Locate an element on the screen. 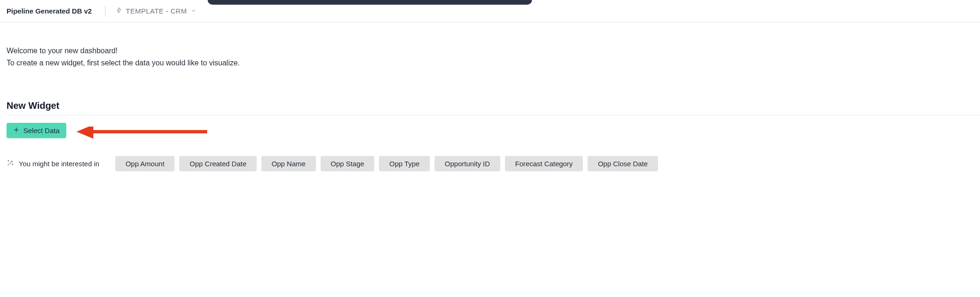  chevron-down-icon is located at coordinates (194, 11).